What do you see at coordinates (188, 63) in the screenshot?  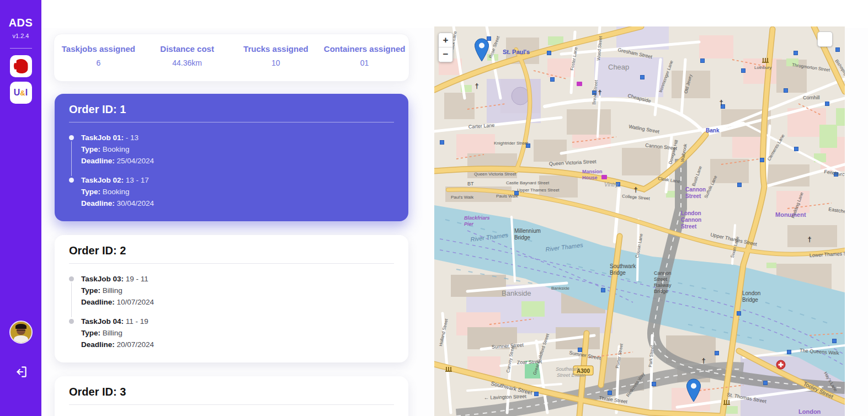 I see `stat-item: Distance cost44.36km` at bounding box center [188, 63].